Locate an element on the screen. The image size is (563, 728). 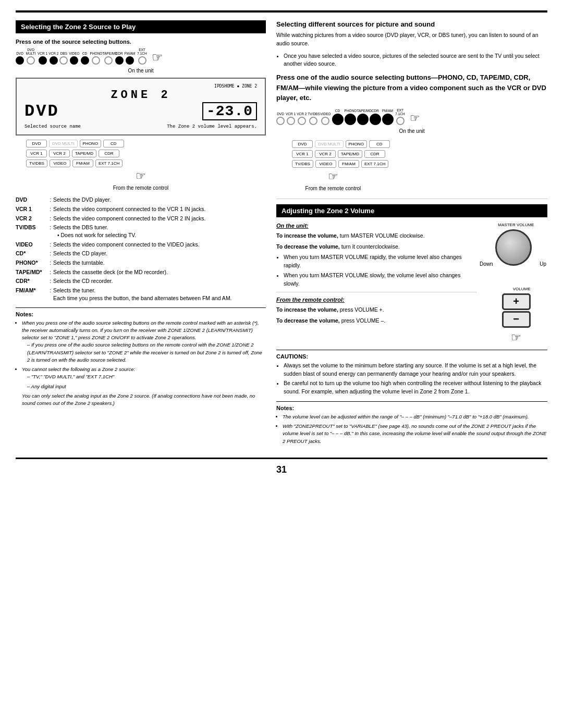
volume-main: On the unit: To increase the volume, tur… is located at coordinates (376, 283).